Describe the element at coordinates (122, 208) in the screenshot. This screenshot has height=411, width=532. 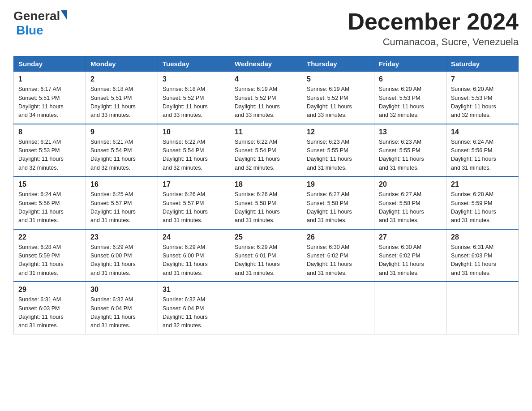
I see `day-info: Sunrise: 6:25 AM Sunset: 5:57 PM Dayligh…` at that location.